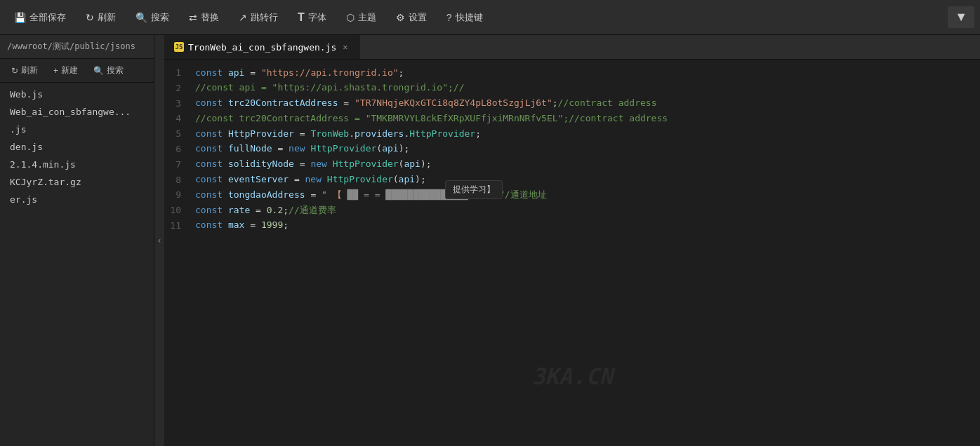 The height and width of the screenshot is (446, 980). I want to click on sidebar-item-tar: KCJyrZ.tar.gz, so click(77, 182).